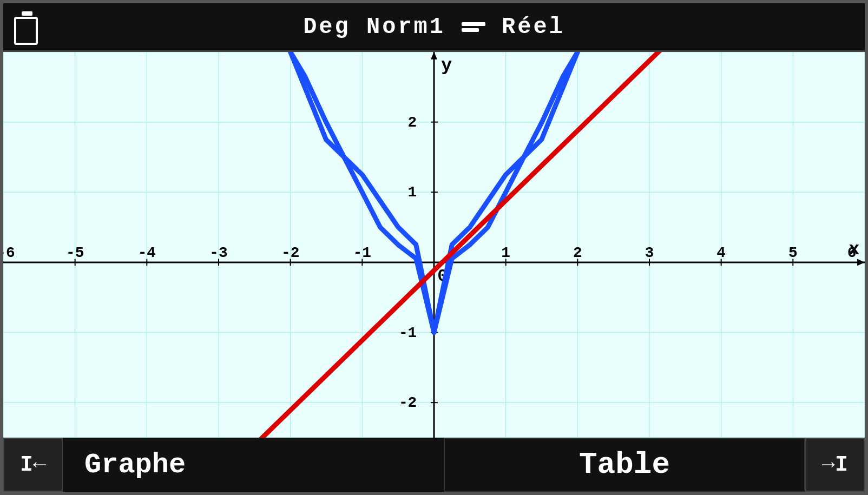 Image resolution: width=868 pixels, height=495 pixels. What do you see at coordinates (33, 465) in the screenshot?
I see `left-nav-icon: I←` at bounding box center [33, 465].